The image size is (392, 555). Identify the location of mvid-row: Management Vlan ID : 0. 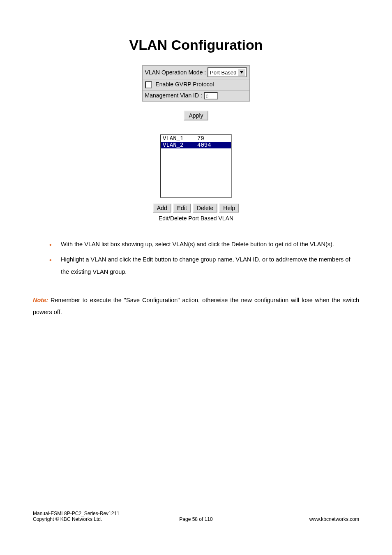
(196, 95).